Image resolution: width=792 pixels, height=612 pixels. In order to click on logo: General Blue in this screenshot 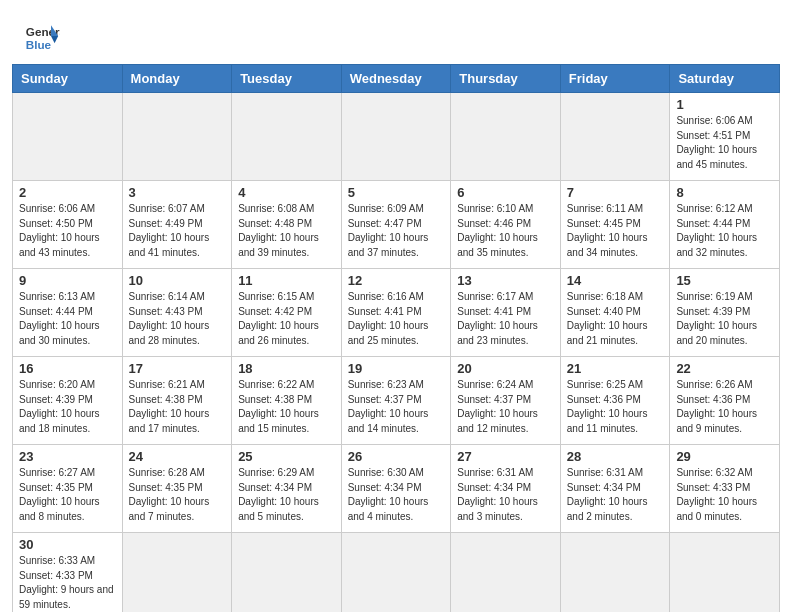, I will do `click(42, 36)`.